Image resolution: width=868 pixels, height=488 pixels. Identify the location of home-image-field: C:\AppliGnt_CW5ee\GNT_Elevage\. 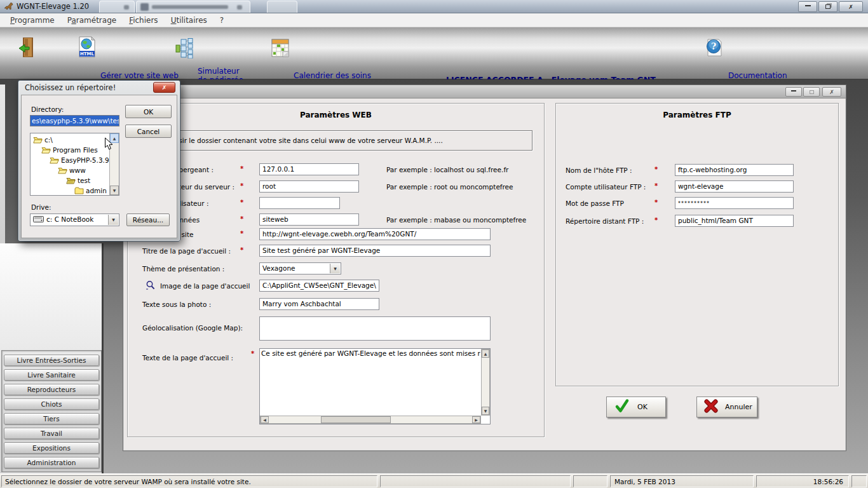
(319, 286).